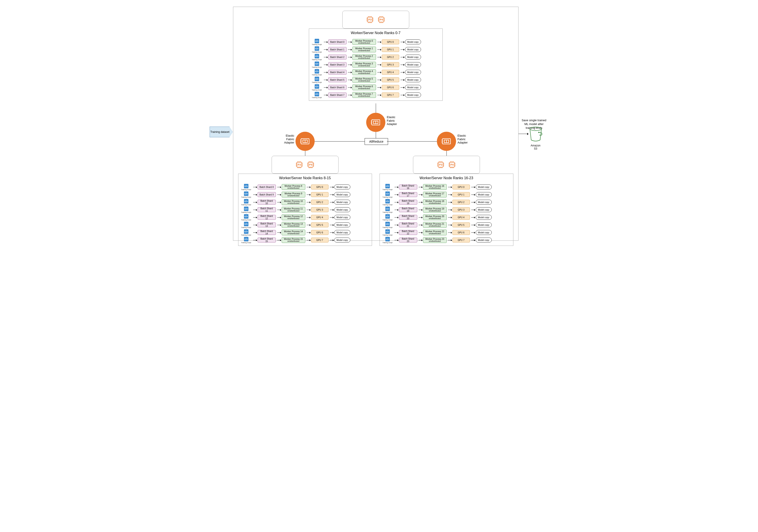  I want to click on worker-process: Worker Process 16smdistributed, so click(435, 187).